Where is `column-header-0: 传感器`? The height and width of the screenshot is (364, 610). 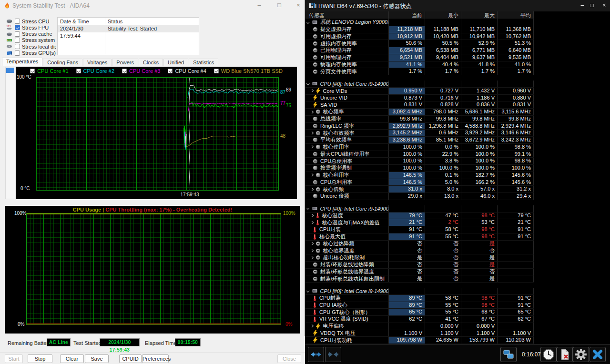 column-header-0: 传感器 is located at coordinates (347, 15).